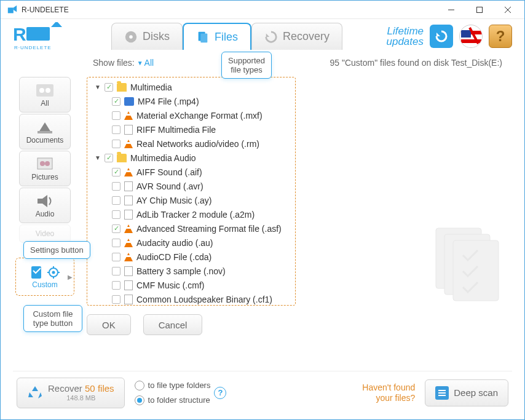 This screenshot has width=525, height=420. Describe the element at coordinates (262, 392) in the screenshot. I see `footer: Recover 50 files 148.8 MB to file type f…` at that location.